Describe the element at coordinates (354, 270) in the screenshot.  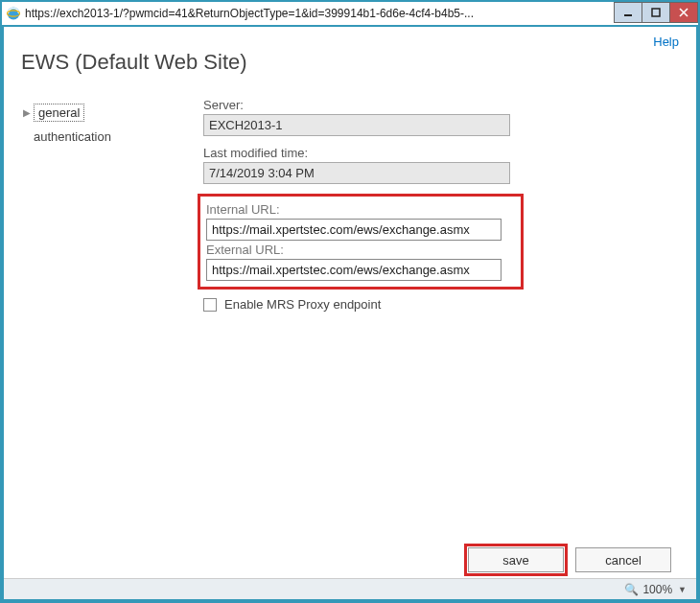
I see `external-url-input` at that location.